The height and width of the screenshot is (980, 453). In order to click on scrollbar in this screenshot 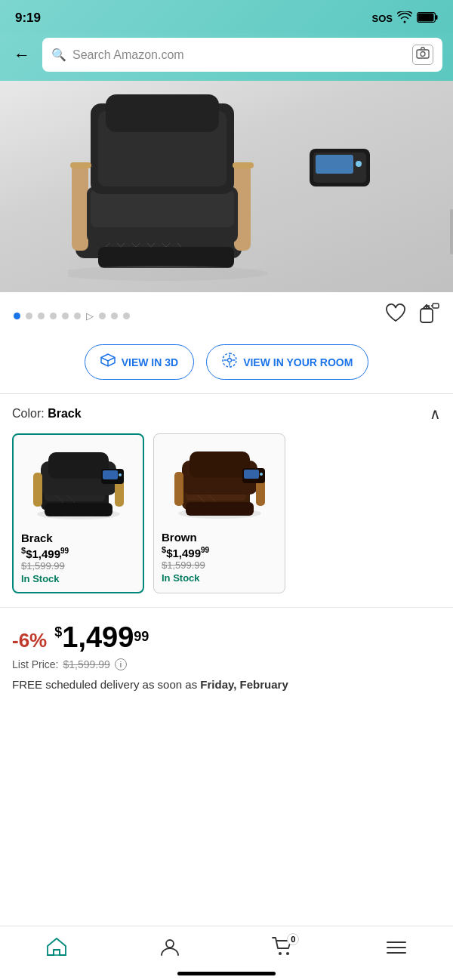, I will do `click(451, 232)`.